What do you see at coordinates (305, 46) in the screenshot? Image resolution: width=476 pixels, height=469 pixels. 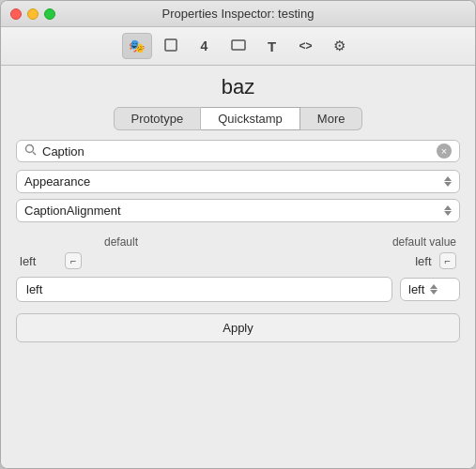 I see `code-icon: <>` at bounding box center [305, 46].